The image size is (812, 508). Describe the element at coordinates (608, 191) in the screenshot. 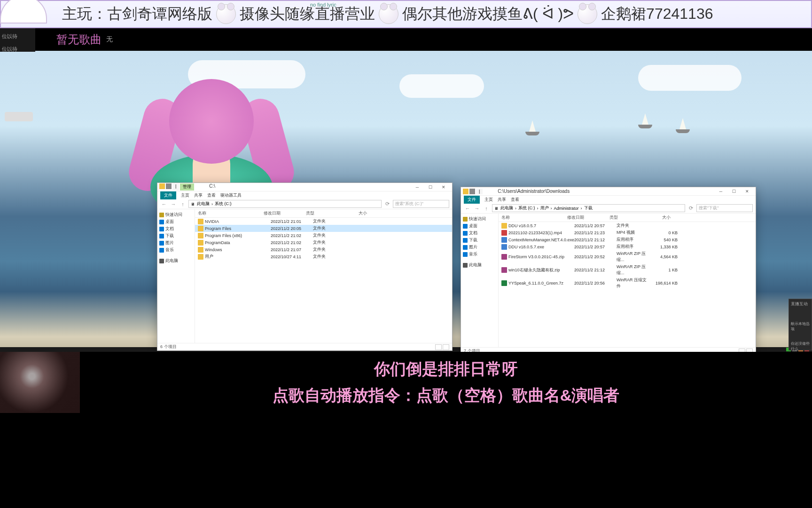

I see `titlebar: | C:\Users\Administrator\Downloads ─ ☐ ✕` at that location.